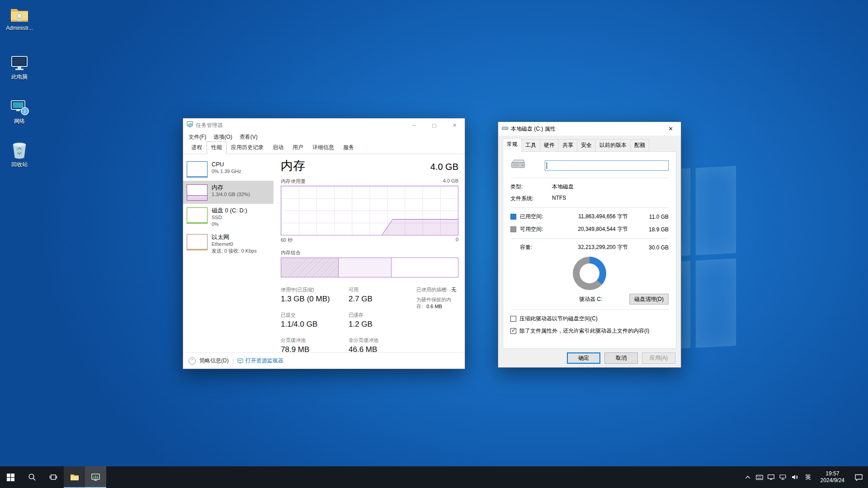  I want to click on desktop-icon-label: 回收站, so click(19, 164).